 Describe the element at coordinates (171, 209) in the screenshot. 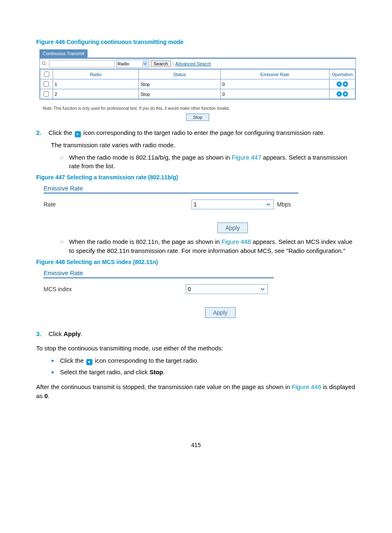

I see `figure-447-screenshot: Emissive Rate Rate 1 Mbps Apply` at that location.